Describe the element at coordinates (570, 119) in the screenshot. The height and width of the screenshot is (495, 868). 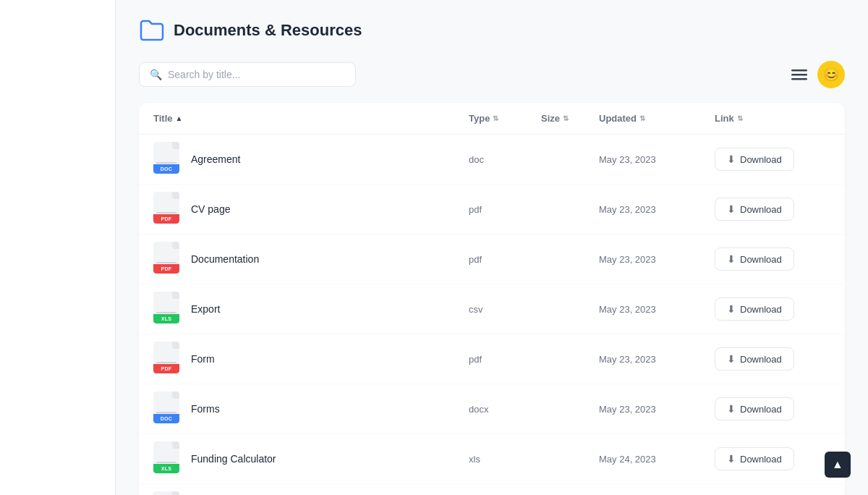
I see `col-size: Size ⇅` at that location.